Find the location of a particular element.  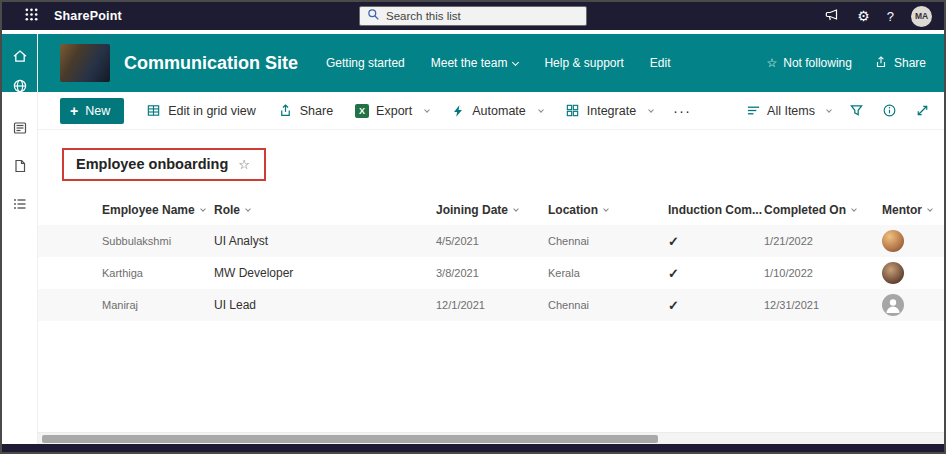

not-following-button: ☆ Not following is located at coordinates (810, 63).